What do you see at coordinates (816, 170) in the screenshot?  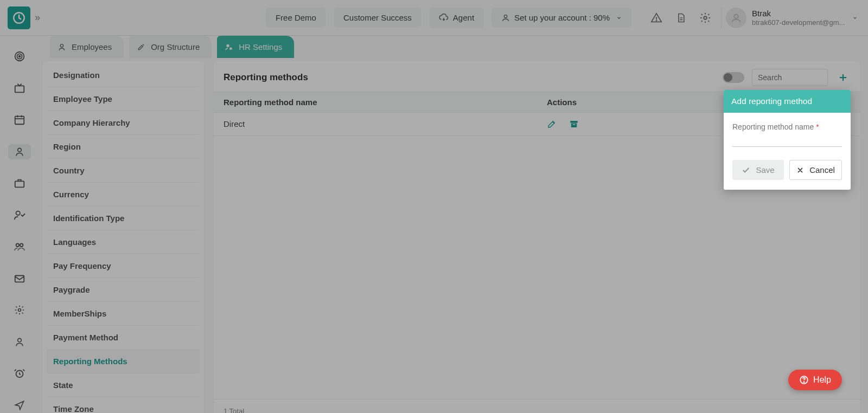 I see `cancel-button: Cancel` at bounding box center [816, 170].